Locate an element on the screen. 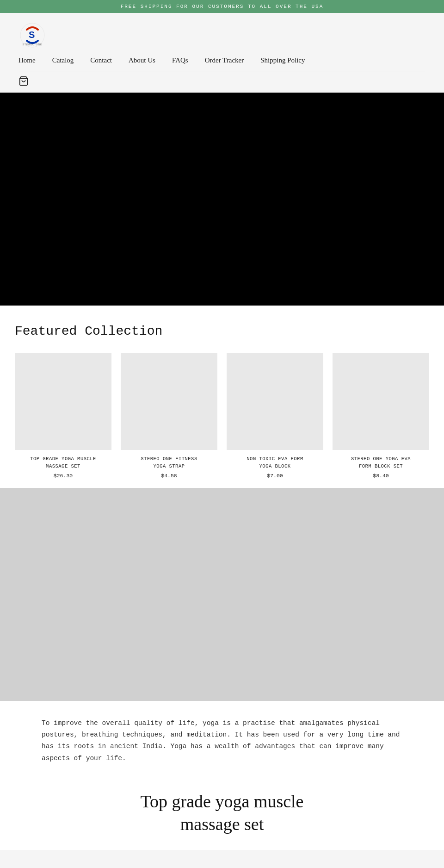 The image size is (444, 868). announcement-text: FREE SHIPPING FOR OUR CUSTOMERS TO ALL O… is located at coordinates (222, 6).